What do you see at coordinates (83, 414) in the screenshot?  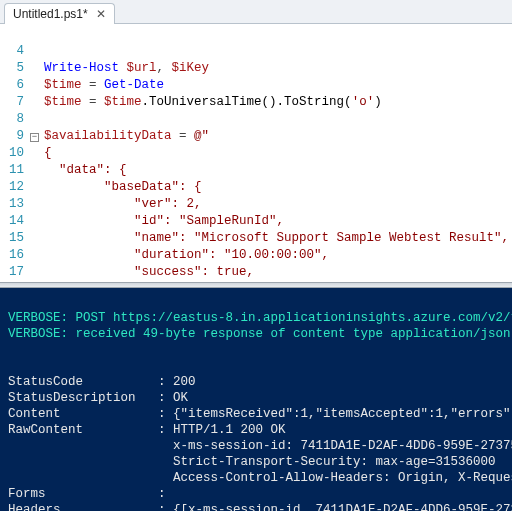 I see `output-label: Content` at bounding box center [83, 414].